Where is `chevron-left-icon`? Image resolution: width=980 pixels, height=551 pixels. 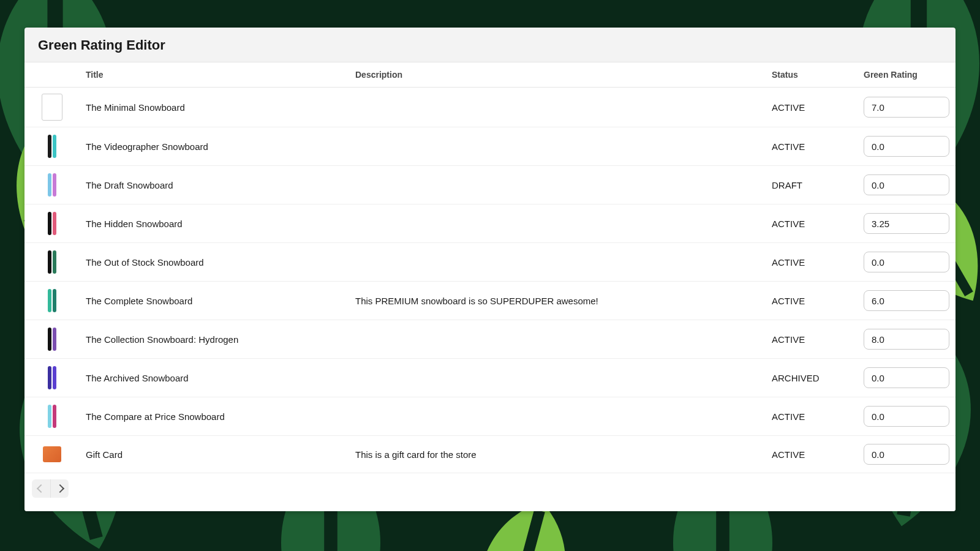
chevron-left-icon is located at coordinates (41, 489).